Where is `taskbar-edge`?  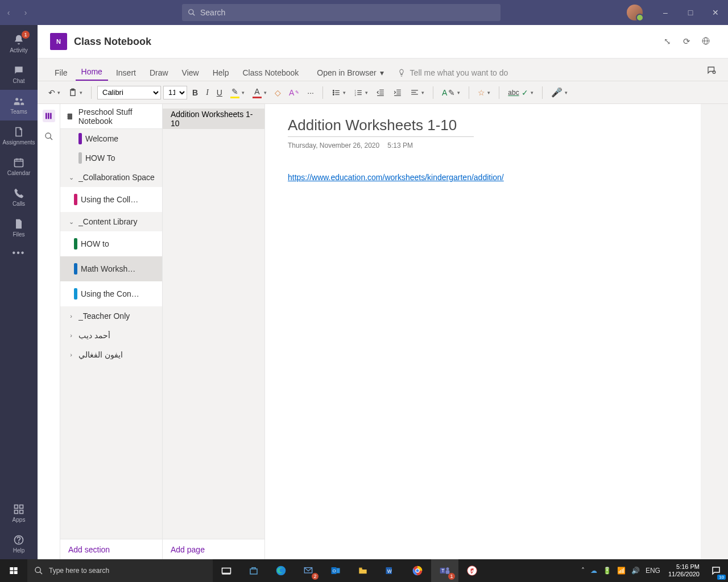
taskbar-edge is located at coordinates (281, 571).